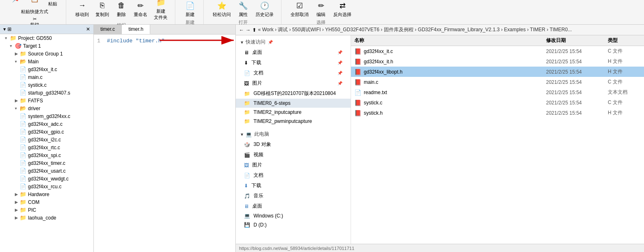 This screenshot has height=252, width=644. What do you see at coordinates (247, 145) in the screenshot?
I see `3d-icon: 🎲` at bounding box center [247, 145].